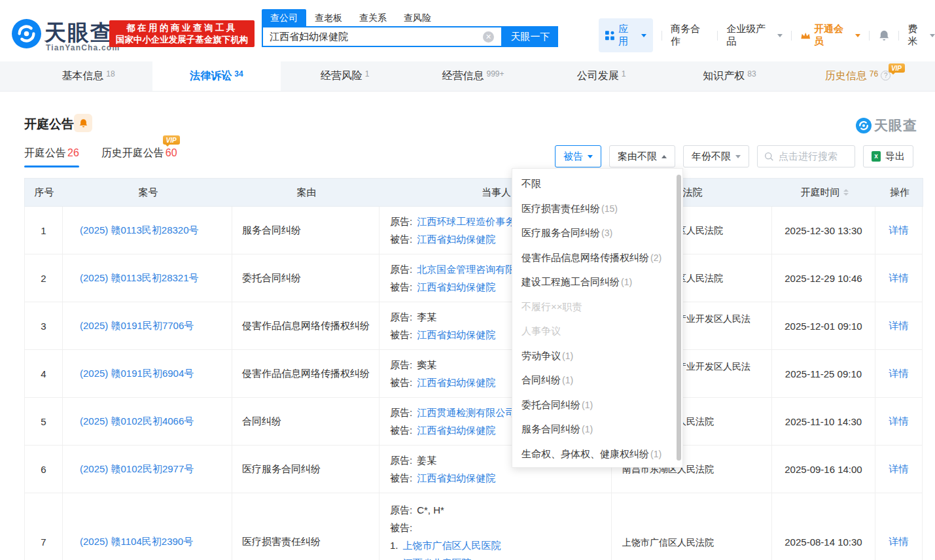 Image resolution: width=935 pixels, height=560 pixels. Describe the element at coordinates (899, 374) in the screenshot. I see `cell-action: 详情` at that location.